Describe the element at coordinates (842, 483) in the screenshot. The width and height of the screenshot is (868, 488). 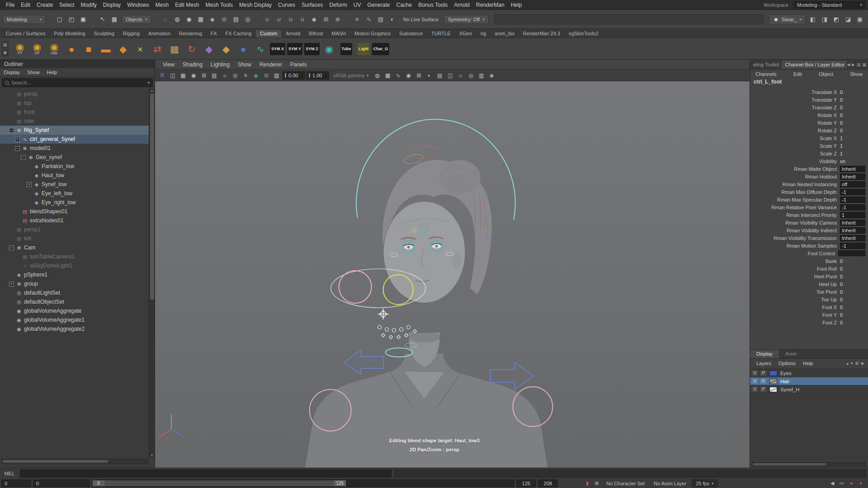
I see `transport-icon: ▭` at that location.